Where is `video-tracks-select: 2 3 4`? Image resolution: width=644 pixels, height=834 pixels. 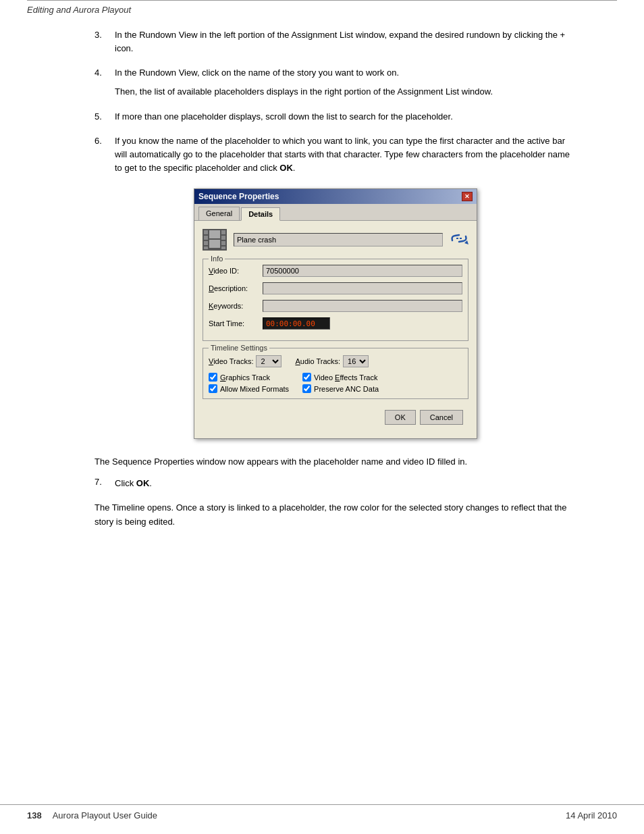
video-tracks-select: 2 3 4 is located at coordinates (269, 361).